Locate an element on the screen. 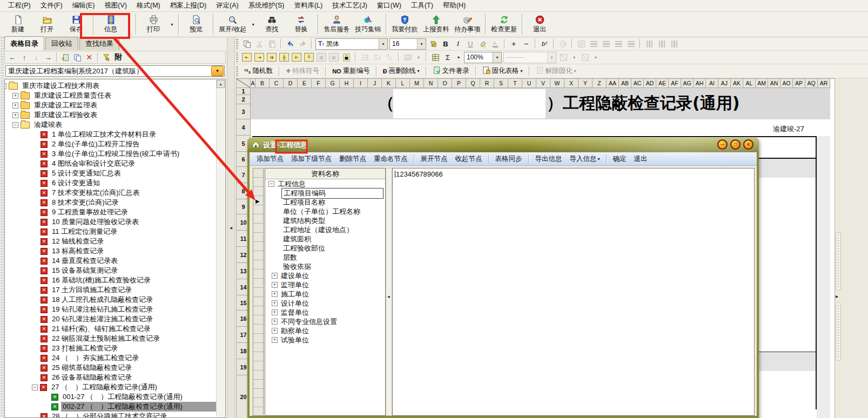 The image size is (868, 418). column-header-AC: AC is located at coordinates (637, 83).